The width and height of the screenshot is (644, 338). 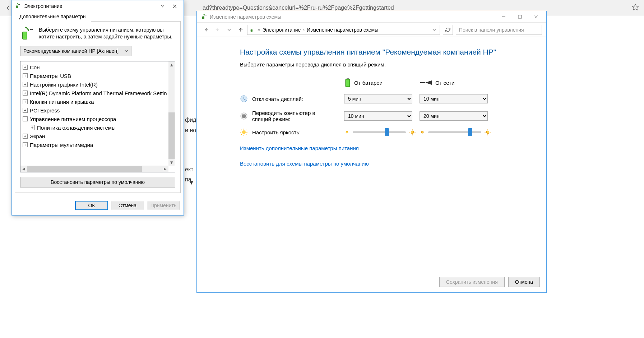 I want to click on tree-item-pci-express: +PCI Express, so click(x=98, y=110).